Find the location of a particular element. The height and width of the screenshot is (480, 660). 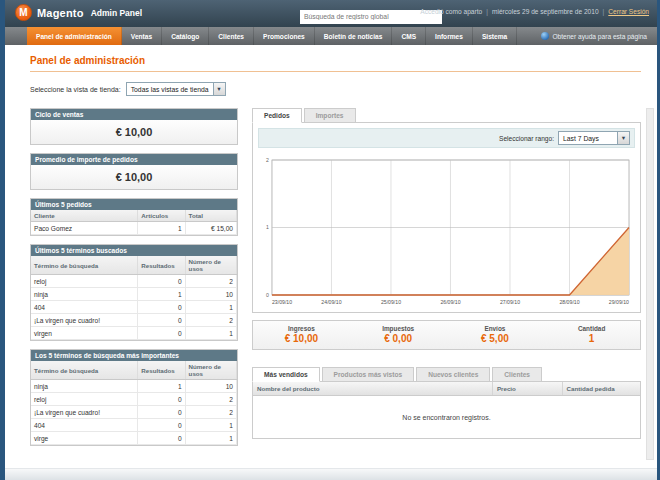

nav-item-ventas: Ventas is located at coordinates (142, 36).